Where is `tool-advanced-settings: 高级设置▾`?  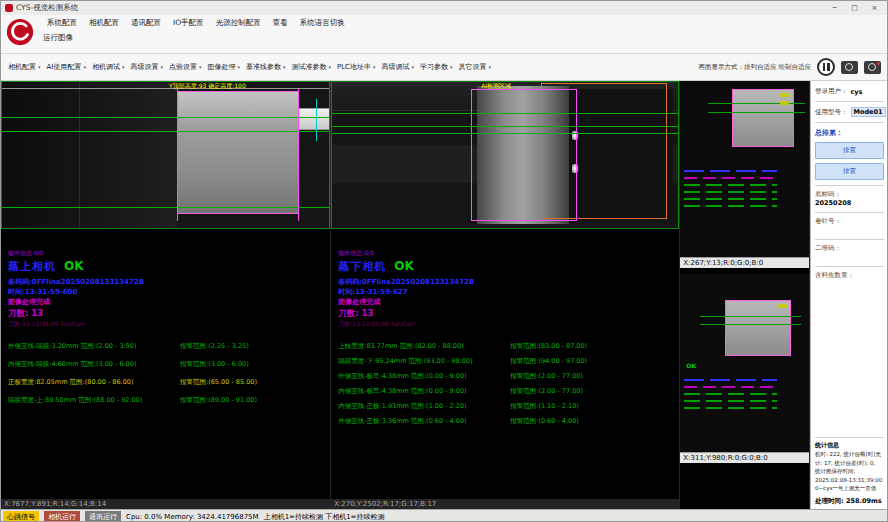 tool-advanced-settings: 高级设置▾ is located at coordinates (146, 67).